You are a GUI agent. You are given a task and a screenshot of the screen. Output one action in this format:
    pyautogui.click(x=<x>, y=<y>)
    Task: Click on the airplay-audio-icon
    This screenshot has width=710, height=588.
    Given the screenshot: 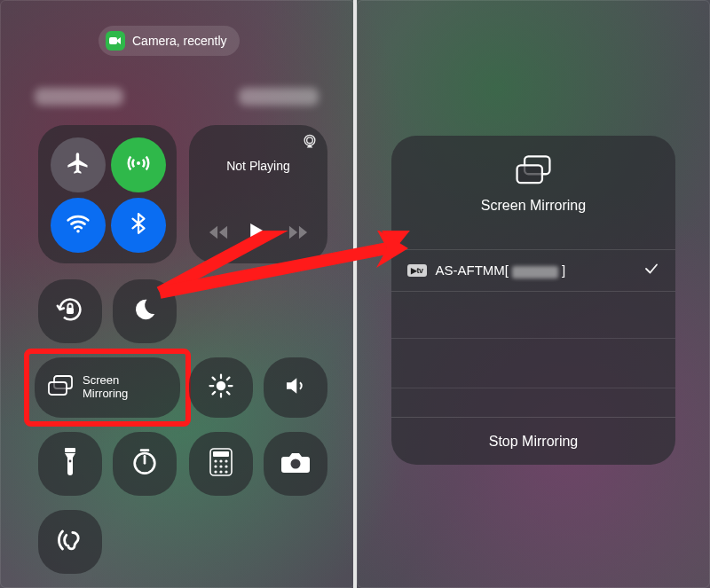 What is the action you would take?
    pyautogui.click(x=310, y=143)
    